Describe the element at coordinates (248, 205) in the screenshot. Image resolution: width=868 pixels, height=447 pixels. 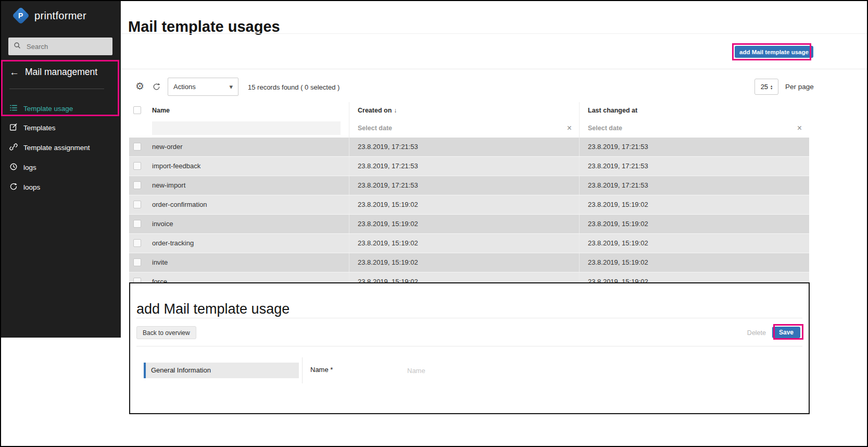
I see `row-name: order-confirmation` at that location.